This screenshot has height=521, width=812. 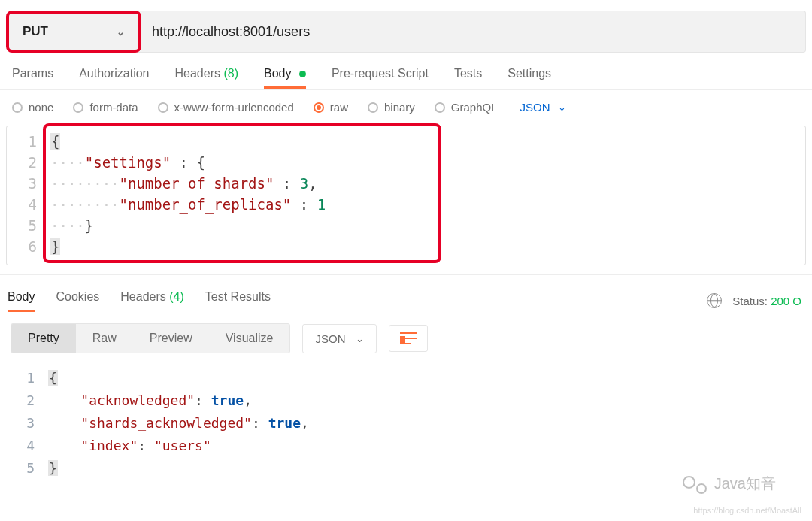 What do you see at coordinates (105, 107) in the screenshot?
I see `radio-formdata: form-data` at bounding box center [105, 107].